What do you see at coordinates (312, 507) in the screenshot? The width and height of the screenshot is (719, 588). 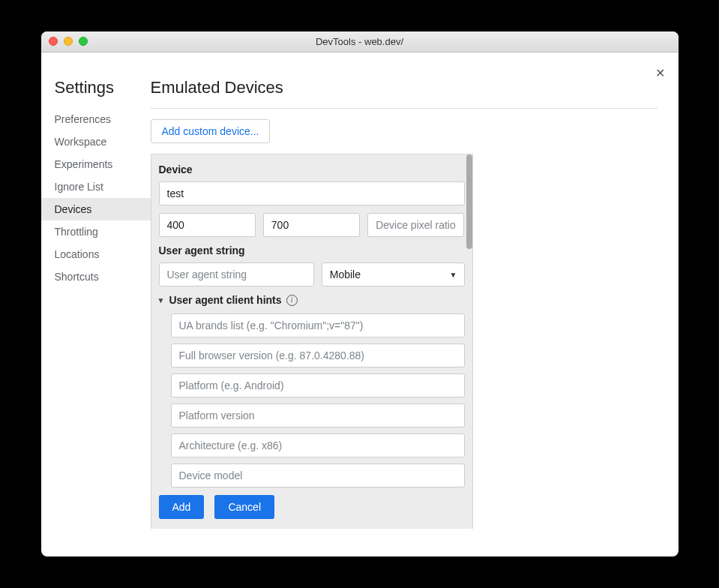 I see `form-buttons: Add Cancel` at bounding box center [312, 507].